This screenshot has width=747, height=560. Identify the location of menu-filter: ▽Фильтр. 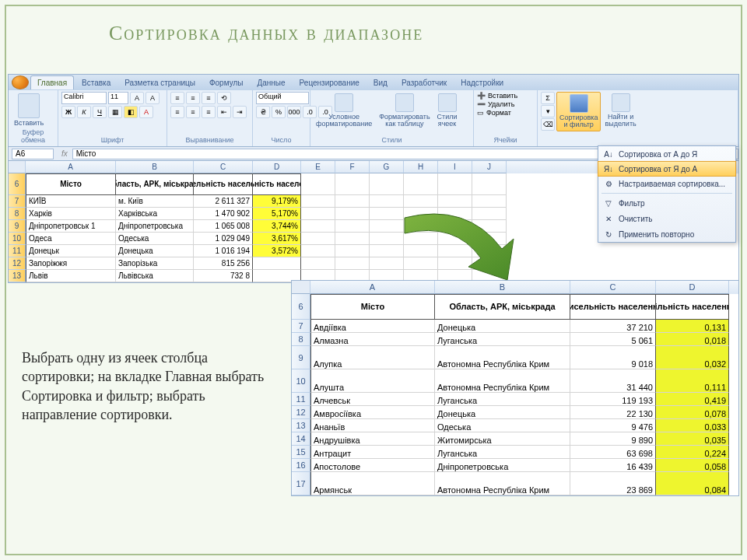
(667, 203).